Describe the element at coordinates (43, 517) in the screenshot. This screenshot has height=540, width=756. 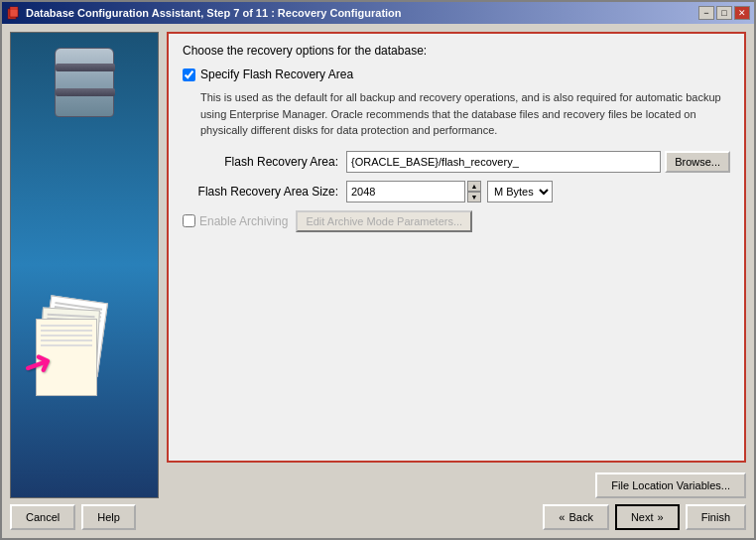
I see `cancel-button: Cancel` at that location.